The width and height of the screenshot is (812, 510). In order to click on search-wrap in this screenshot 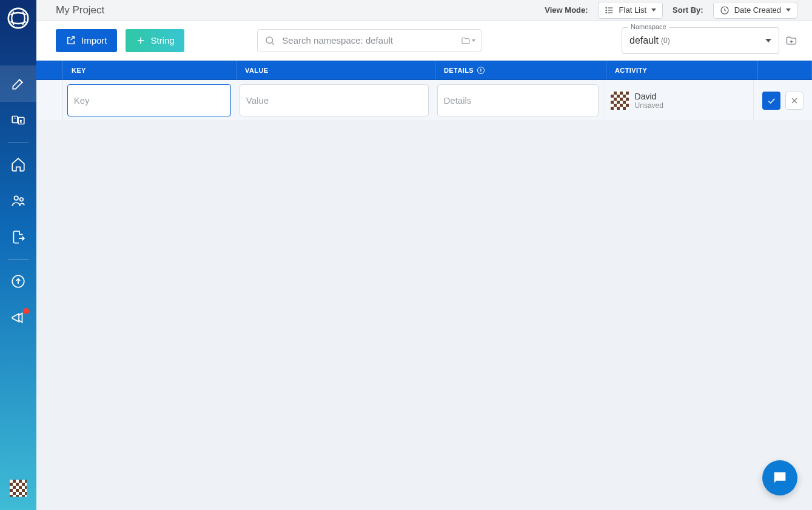, I will do `click(369, 41)`.